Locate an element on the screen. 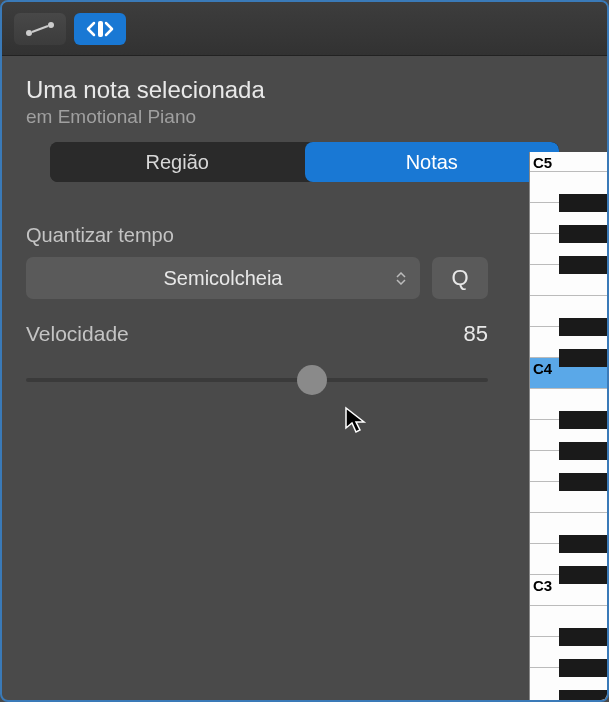 This screenshot has width=609, height=702. quantize-dropdown: Semicolcheia is located at coordinates (223, 278).